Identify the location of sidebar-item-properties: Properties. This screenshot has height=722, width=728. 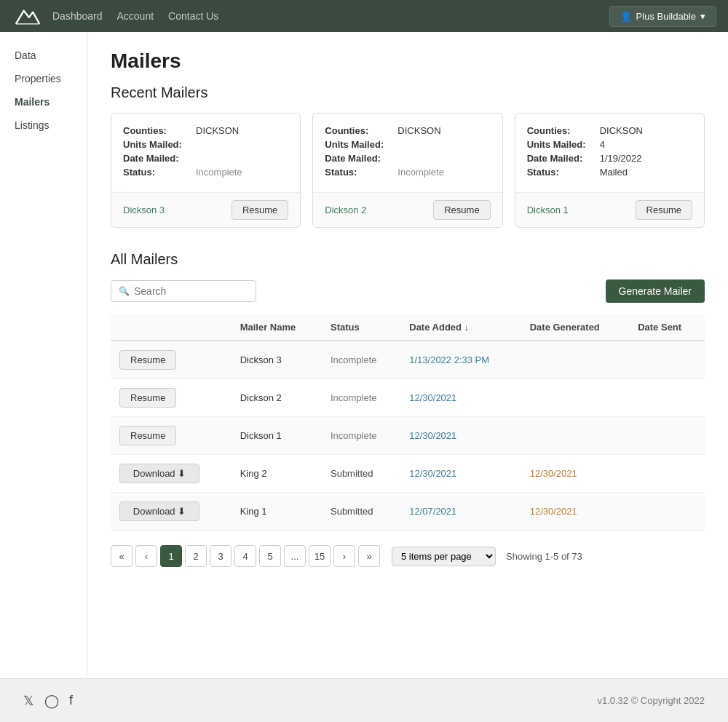
(44, 79).